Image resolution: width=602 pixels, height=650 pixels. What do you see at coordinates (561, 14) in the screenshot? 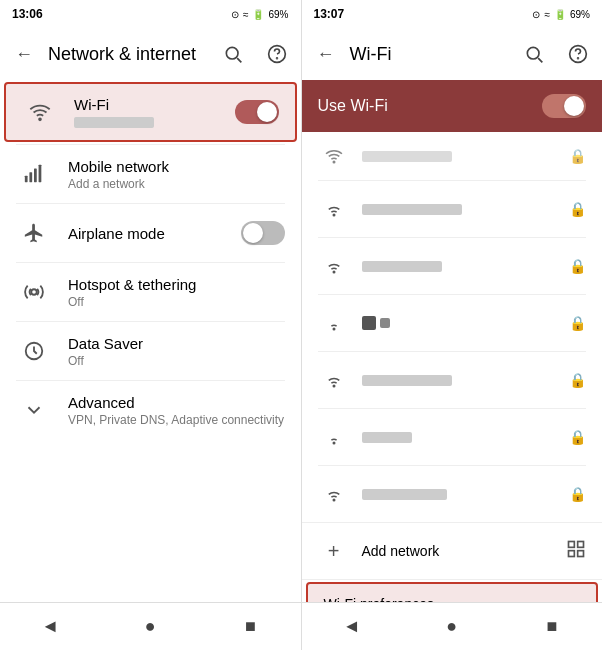
I see `right-status-icons: ⊙ ≈ 🔋 69%` at bounding box center [561, 14].